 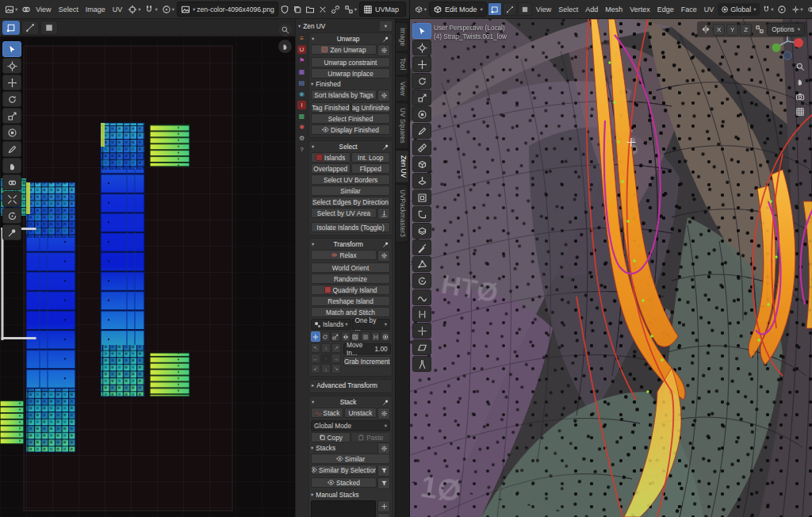 I want to click on stacked-filter-icon, so click(x=384, y=484).